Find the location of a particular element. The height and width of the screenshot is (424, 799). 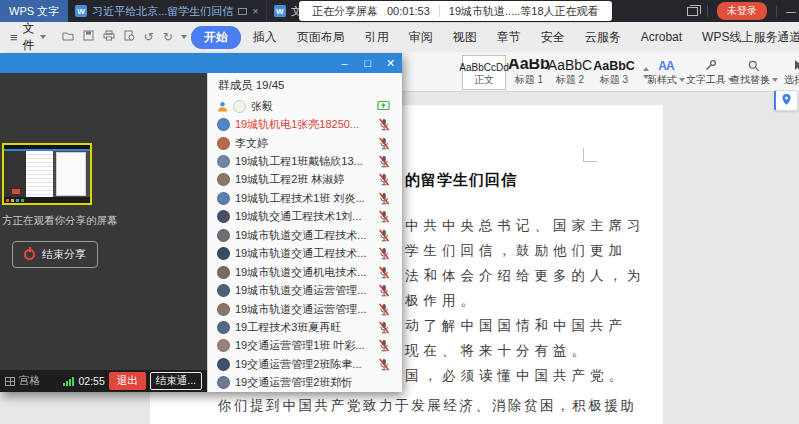

member-row: 19交通运营管理1班 叶彩... is located at coordinates (305, 346).